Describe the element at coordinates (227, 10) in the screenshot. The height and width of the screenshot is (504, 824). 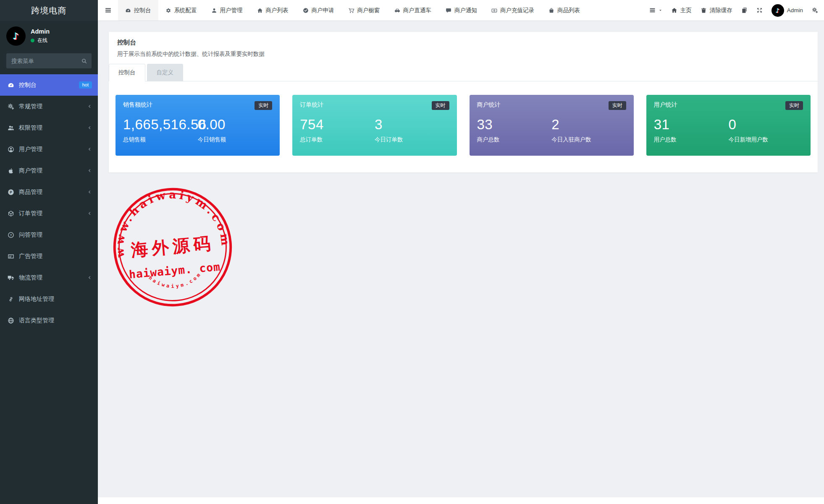
I see `topnav-item-user-management: 用户管理` at that location.